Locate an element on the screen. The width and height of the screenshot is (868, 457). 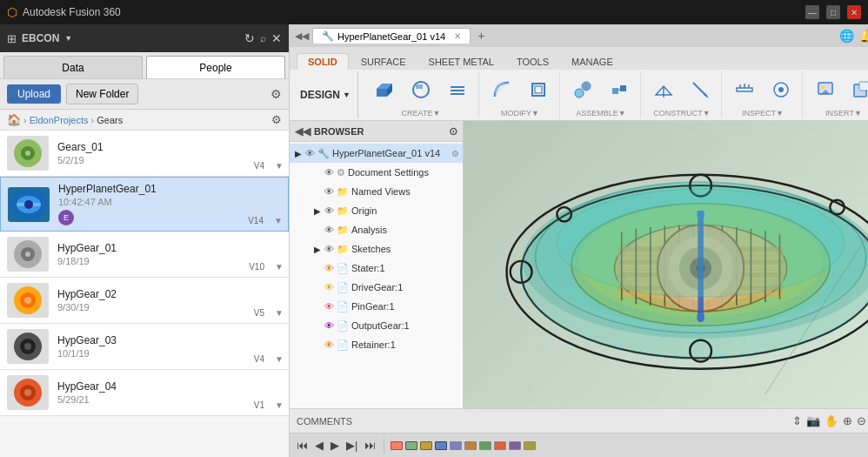
insert-decal-button is located at coordinates (856, 90).